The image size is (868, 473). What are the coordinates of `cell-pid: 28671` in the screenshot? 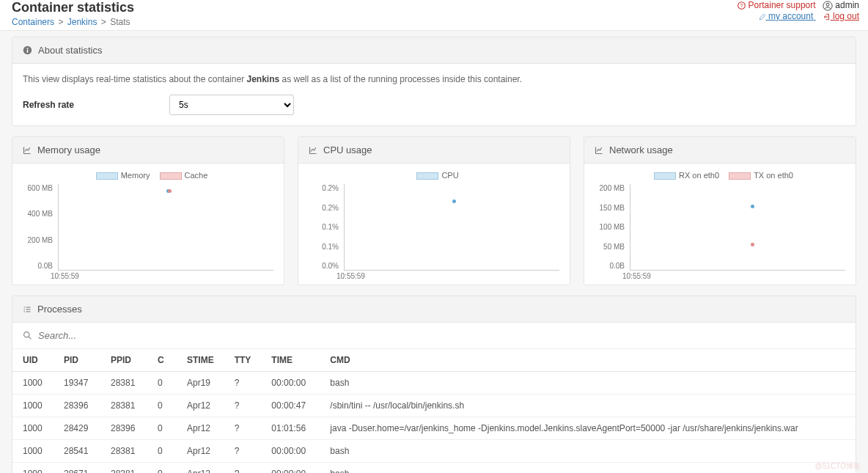 It's located at (77, 468).